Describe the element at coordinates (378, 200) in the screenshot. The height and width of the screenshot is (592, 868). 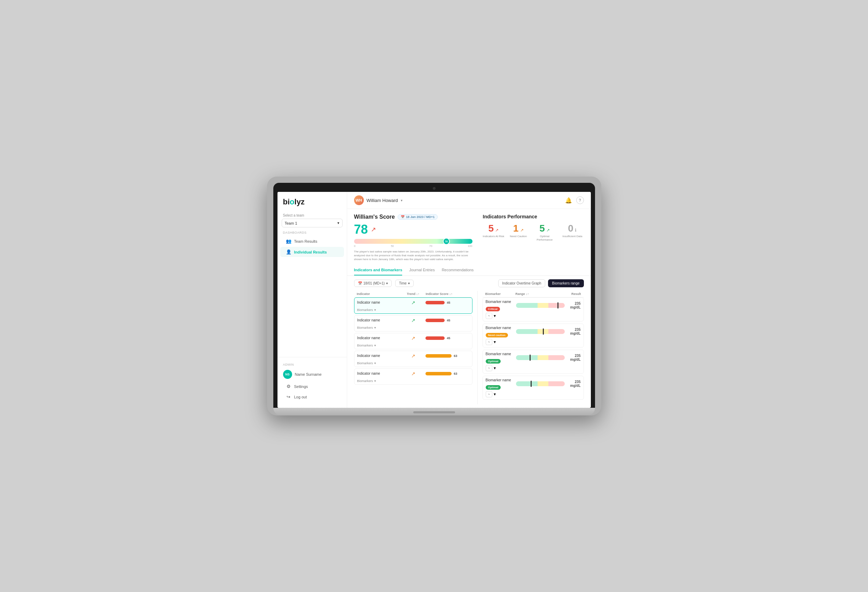
I see `user-selector: WH William Howard ▾` at that location.